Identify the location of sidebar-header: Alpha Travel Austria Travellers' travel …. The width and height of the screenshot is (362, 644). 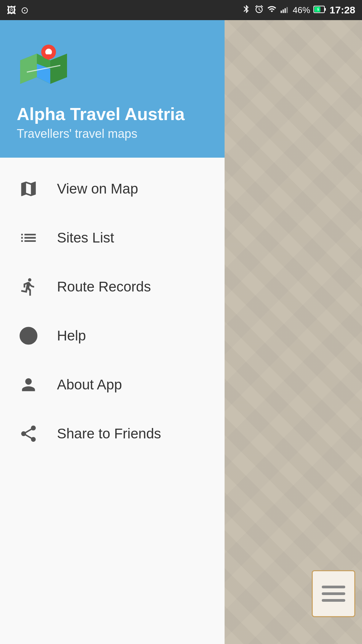
(112, 89).